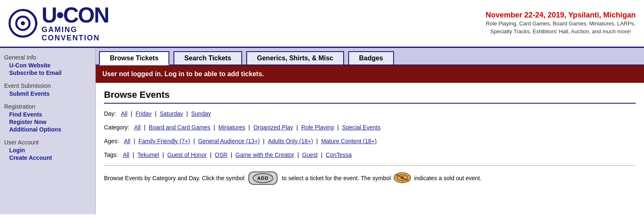  What do you see at coordinates (370, 166) in the screenshot?
I see `divider` at bounding box center [370, 166].